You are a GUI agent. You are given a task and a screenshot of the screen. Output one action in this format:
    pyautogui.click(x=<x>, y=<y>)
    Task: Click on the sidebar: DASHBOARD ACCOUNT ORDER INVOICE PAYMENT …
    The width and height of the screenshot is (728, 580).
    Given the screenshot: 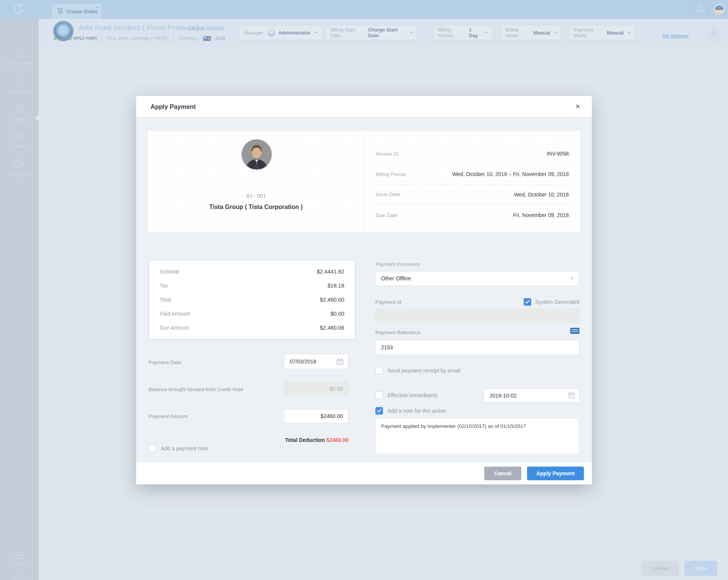 What is the action you would take?
    pyautogui.click(x=19, y=300)
    